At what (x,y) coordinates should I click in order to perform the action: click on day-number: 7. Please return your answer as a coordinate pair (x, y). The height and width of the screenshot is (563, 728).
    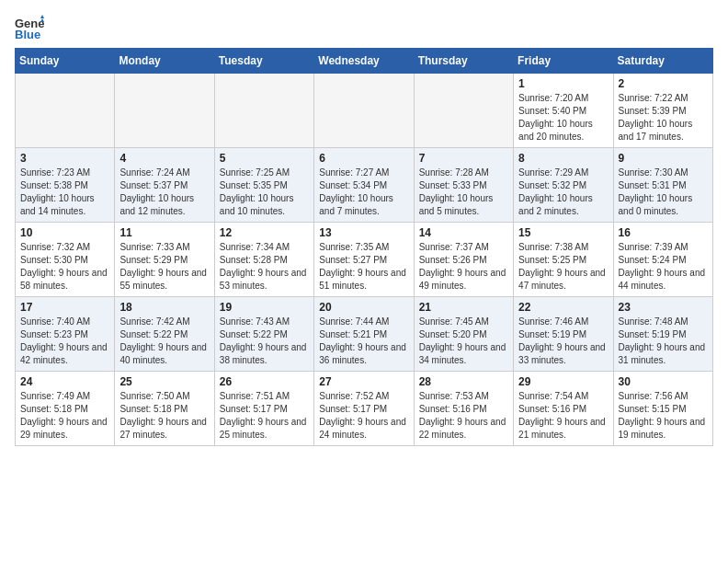
    Looking at the image, I should click on (463, 158).